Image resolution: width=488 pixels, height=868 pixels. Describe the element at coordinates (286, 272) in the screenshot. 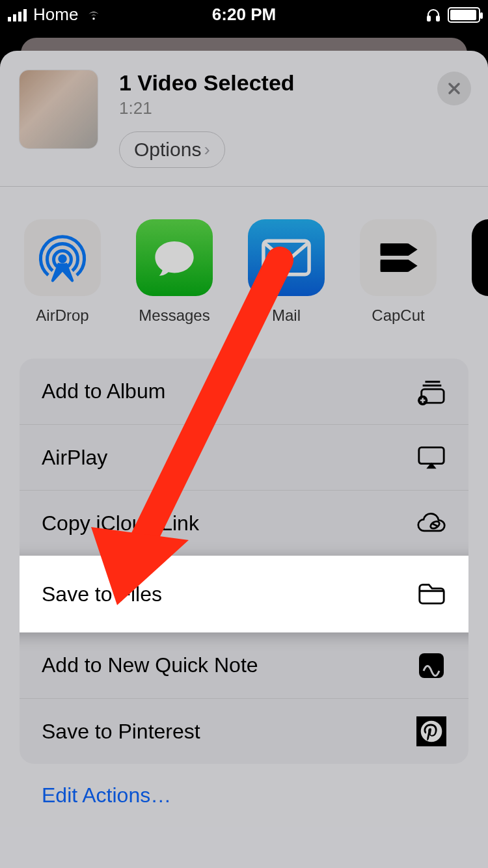

I see `app-mail: Mail` at that location.